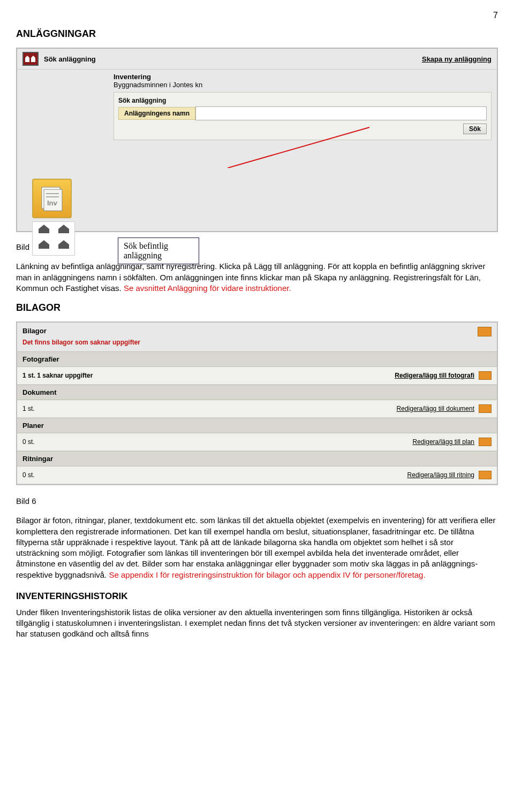 Image resolution: width=514 pixels, height=812 pixels. Describe the element at coordinates (257, 426) in the screenshot. I see `section-head-planer: Planer` at that location.